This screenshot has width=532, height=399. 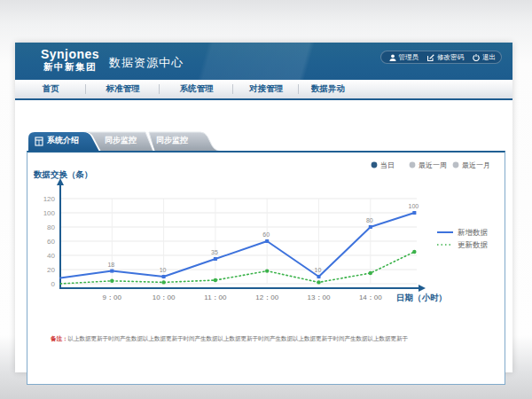 What do you see at coordinates (275, 339) in the screenshot?
I see `footnote: 备注：以上数据更新于时间产生数据以上数据更新于时间产生数据以上数据更新于时间产生…` at bounding box center [275, 339].